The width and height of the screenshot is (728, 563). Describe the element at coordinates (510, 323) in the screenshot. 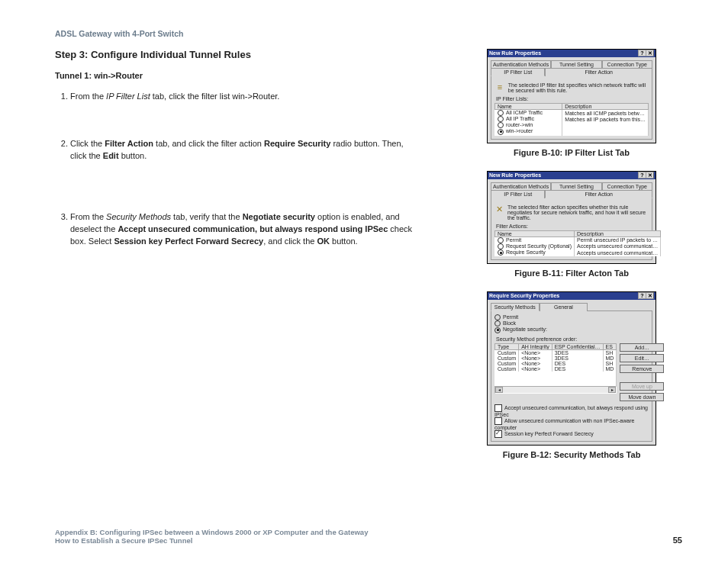

I see `radio-block: Block` at that location.